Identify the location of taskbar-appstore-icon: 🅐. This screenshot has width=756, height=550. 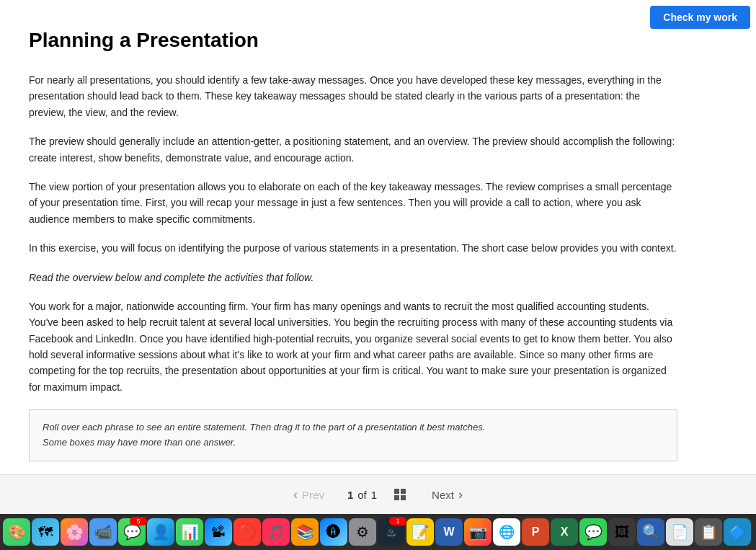
(334, 532).